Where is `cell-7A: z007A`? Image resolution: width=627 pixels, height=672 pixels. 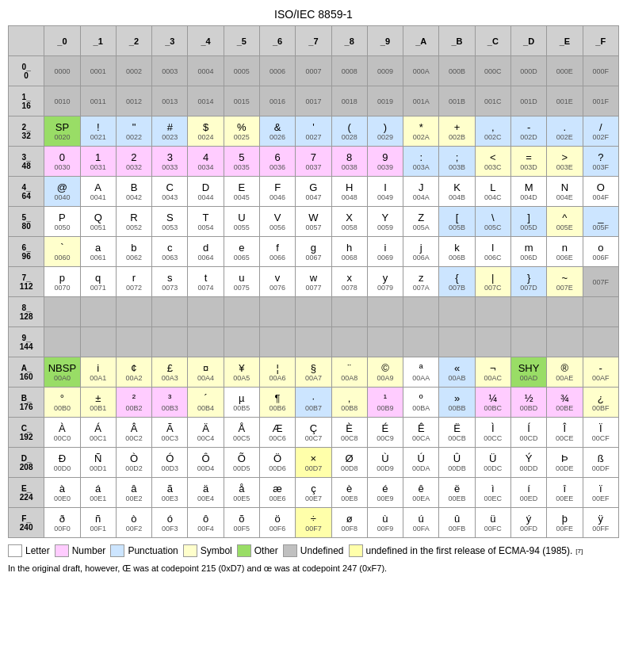
cell-7A: z007A is located at coordinates (422, 282).